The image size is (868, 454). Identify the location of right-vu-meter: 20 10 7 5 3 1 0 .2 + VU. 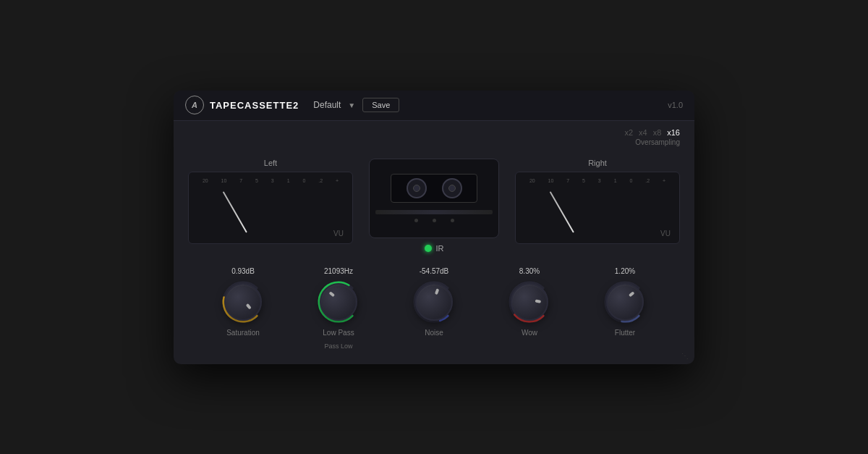
(597, 208).